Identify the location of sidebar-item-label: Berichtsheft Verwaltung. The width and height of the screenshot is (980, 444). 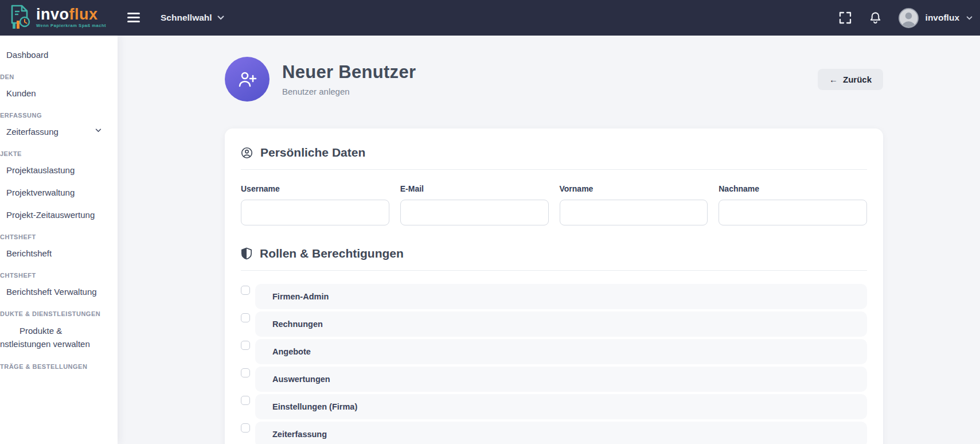
(52, 291).